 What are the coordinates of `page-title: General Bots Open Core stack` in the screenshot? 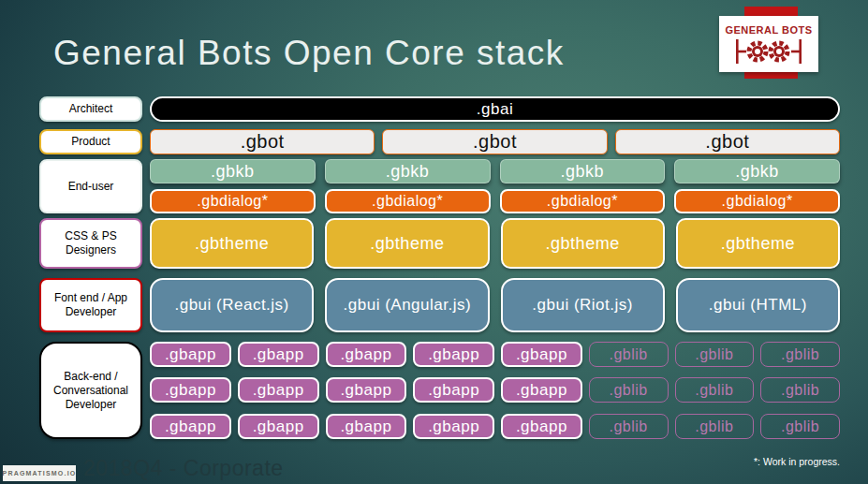 It's located at (309, 53).